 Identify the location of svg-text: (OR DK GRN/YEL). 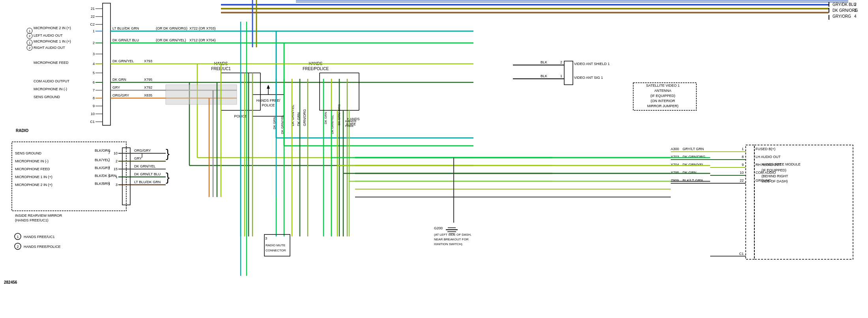
(171, 40).